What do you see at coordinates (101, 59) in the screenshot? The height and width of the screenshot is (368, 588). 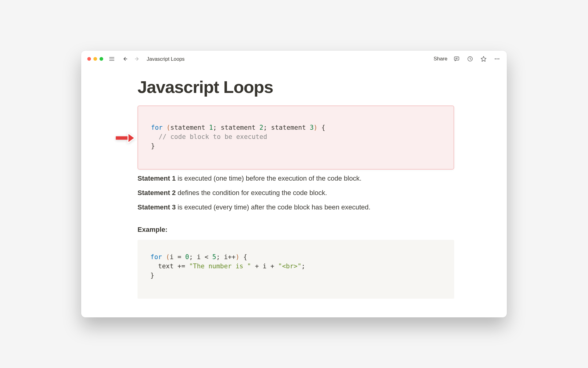 I see `maximize-window-button` at bounding box center [101, 59].